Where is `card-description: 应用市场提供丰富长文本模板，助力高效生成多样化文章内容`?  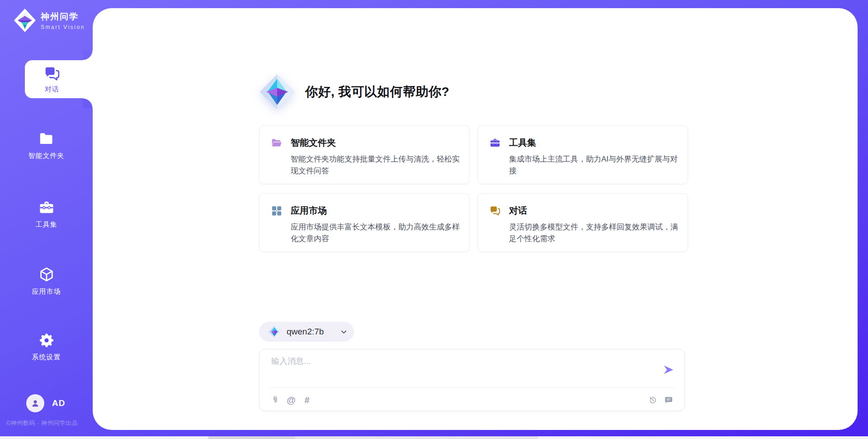 card-description: 应用市场提供丰富长文本模板，助力高效生成多样化文章内容 is located at coordinates (375, 233).